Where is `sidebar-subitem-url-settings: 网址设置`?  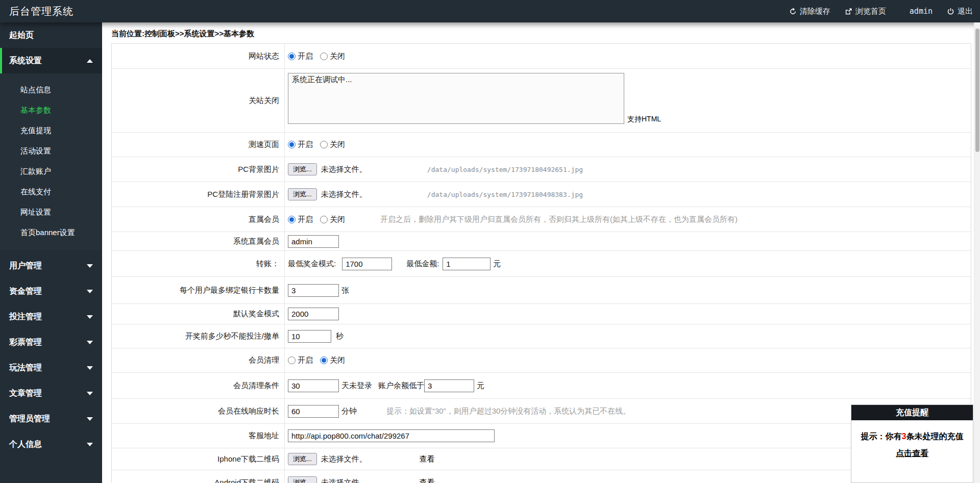
sidebar-subitem-url-settings: 网址设置 is located at coordinates (51, 212).